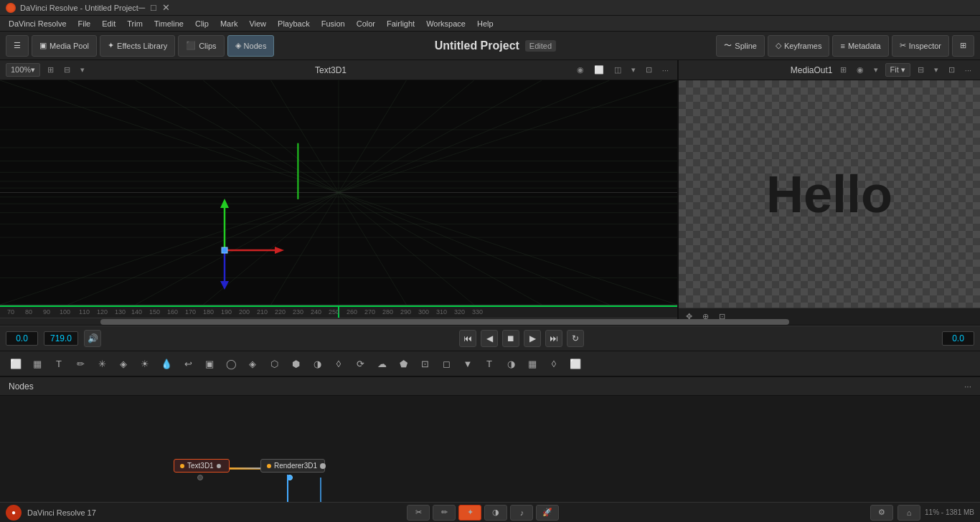 Image resolution: width=980 pixels, height=522 pixels. What do you see at coordinates (231, 364) in the screenshot?
I see `tool-mask-circle: ◯` at bounding box center [231, 364].